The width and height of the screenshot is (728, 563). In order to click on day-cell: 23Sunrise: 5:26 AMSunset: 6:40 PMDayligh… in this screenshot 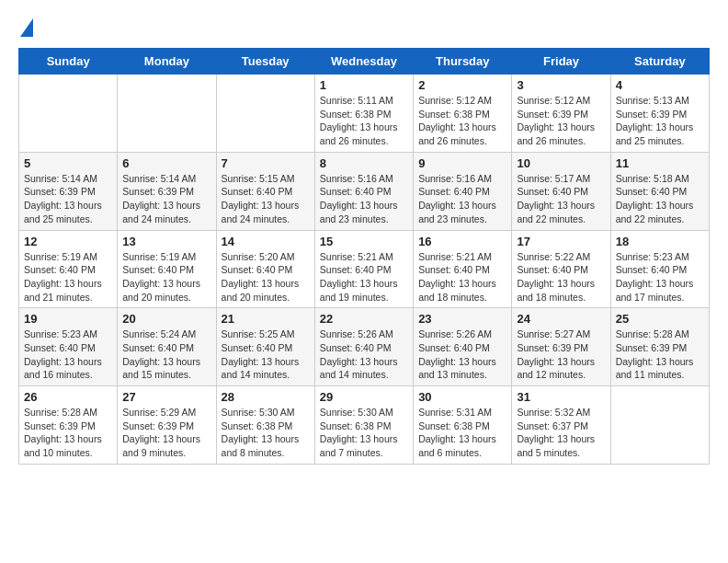, I will do `click(463, 348)`.